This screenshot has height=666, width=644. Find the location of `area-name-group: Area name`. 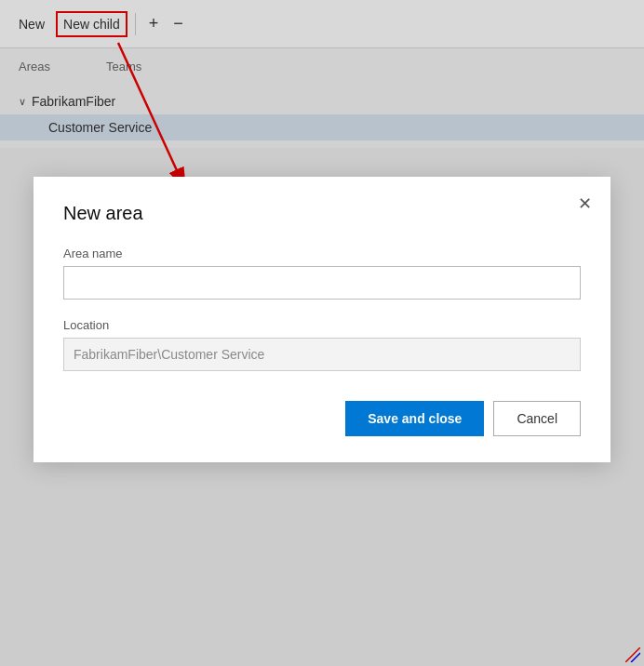

area-name-group: Area name is located at coordinates (322, 273).